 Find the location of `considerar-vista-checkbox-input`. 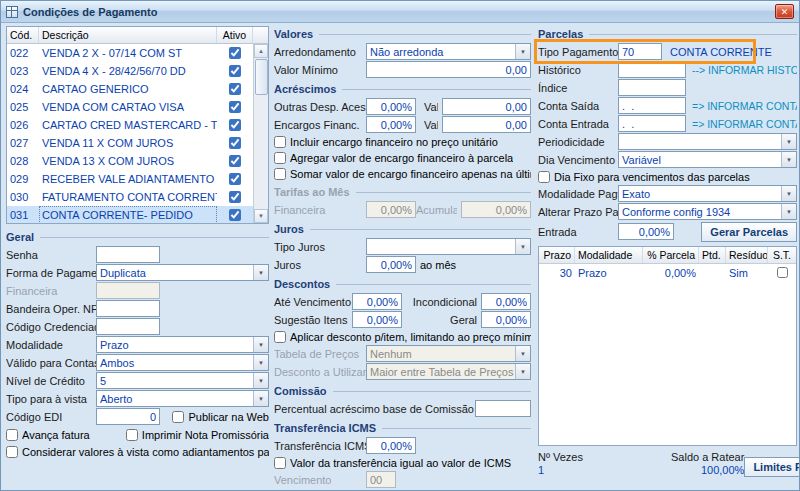

considerar-vista-checkbox-input is located at coordinates (12, 452).